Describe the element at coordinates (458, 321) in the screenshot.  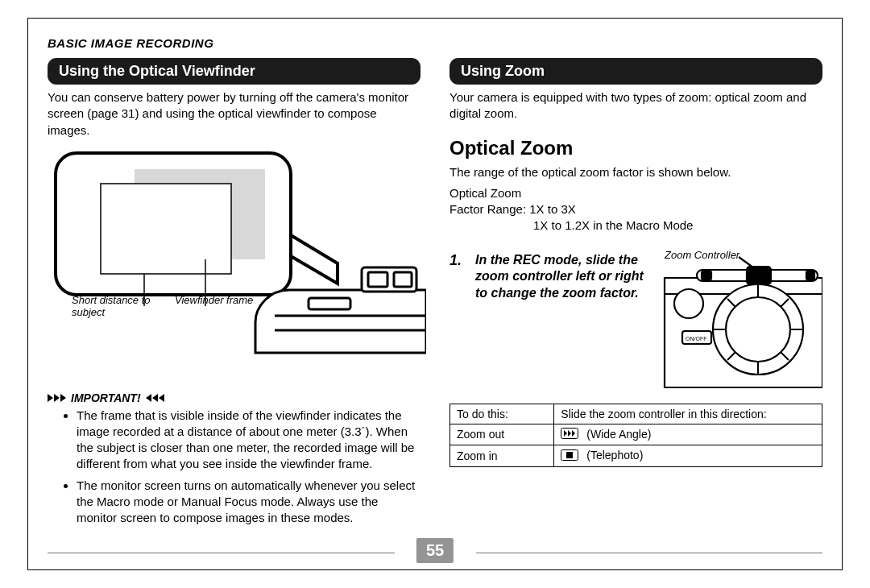
I see `step-number: 1.` at that location.